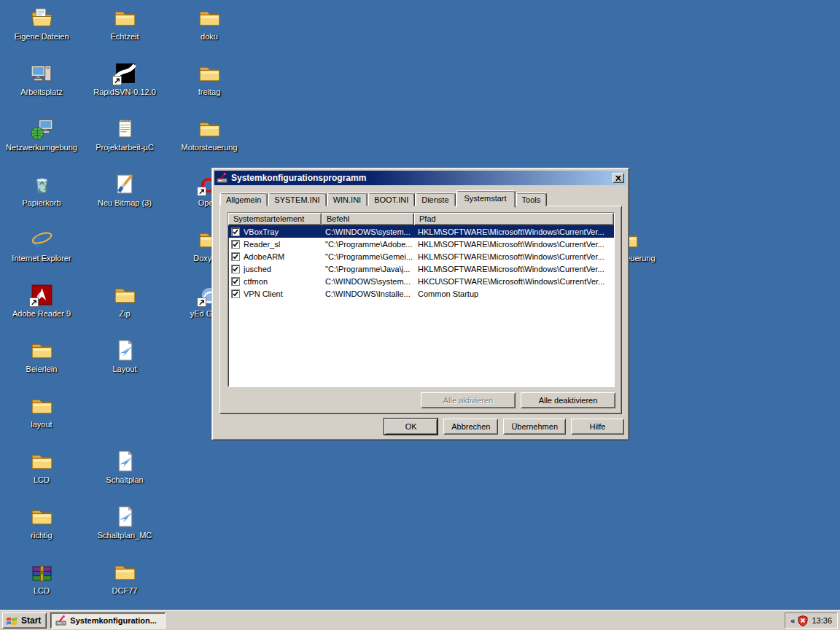  Describe the element at coordinates (262, 244) in the screenshot. I see `startup-item-name: Reader_sl` at that location.